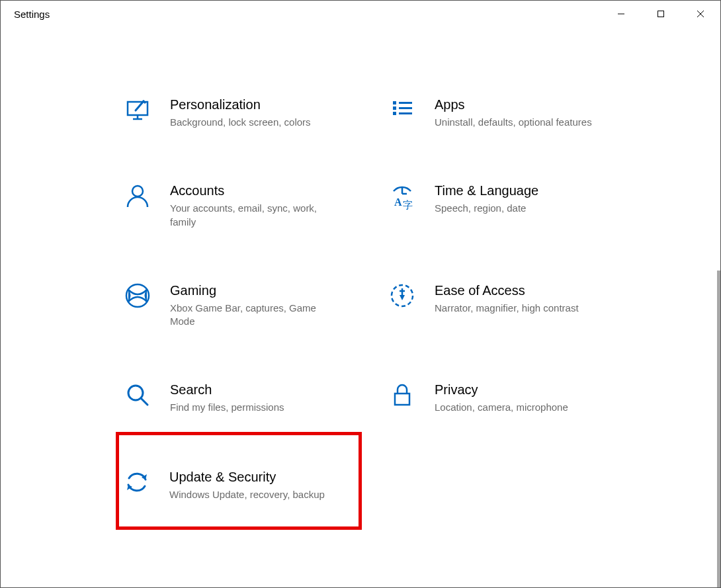  I want to click on category-desc: Uninstall, defaults, optional features, so click(517, 122).